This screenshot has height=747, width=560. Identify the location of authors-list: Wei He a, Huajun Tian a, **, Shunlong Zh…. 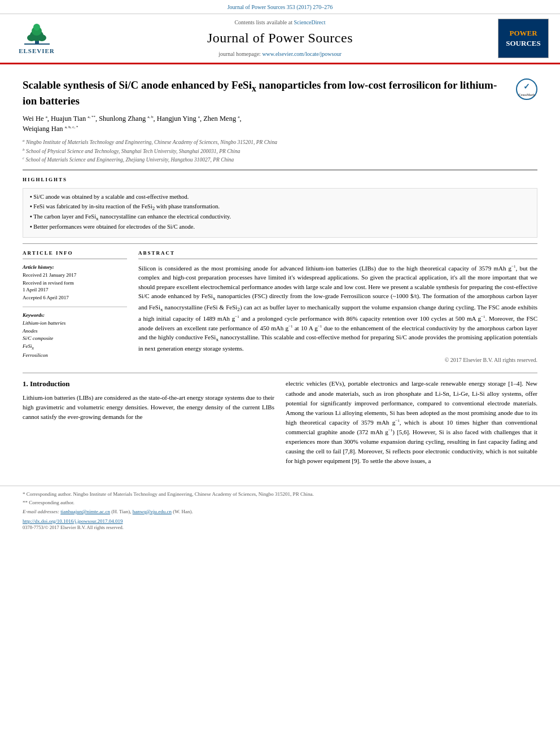
(280, 124).